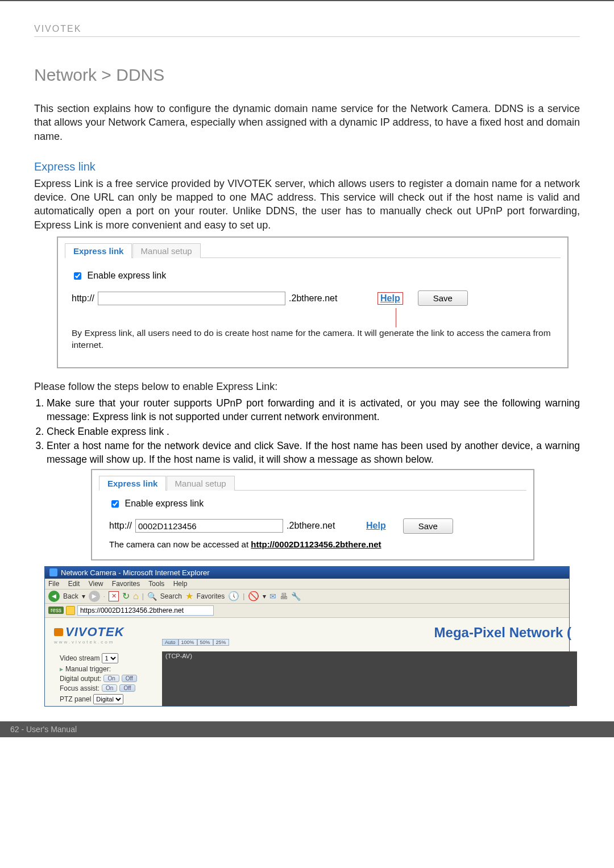 The height and width of the screenshot is (868, 614). I want to click on url-suffix-2: .2bthere.net, so click(323, 526).